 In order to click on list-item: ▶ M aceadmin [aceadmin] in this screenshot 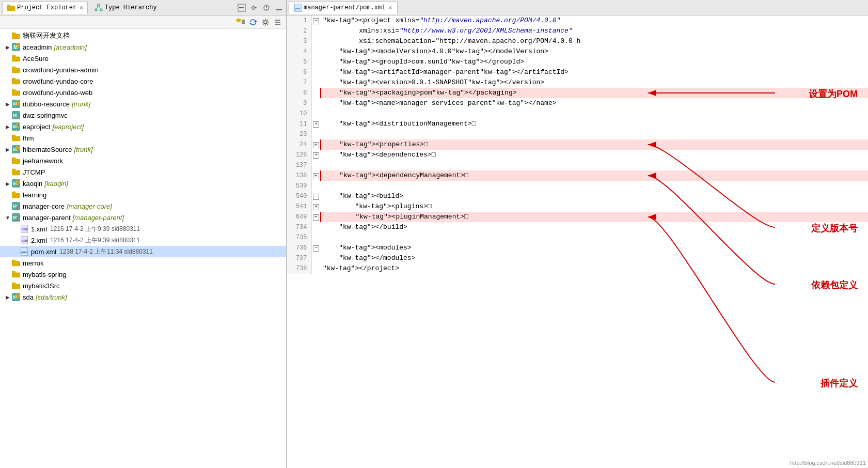, I will do `click(143, 47)`.